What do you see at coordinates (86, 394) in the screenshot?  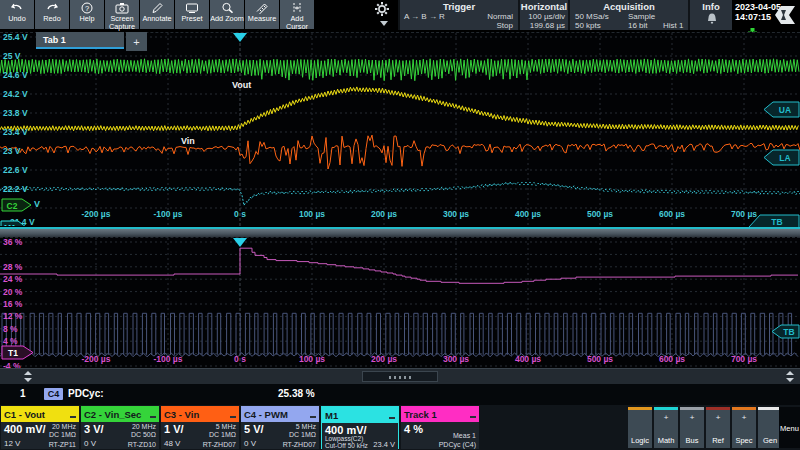 I see `measurement-label: PDCyc:` at bounding box center [86, 394].